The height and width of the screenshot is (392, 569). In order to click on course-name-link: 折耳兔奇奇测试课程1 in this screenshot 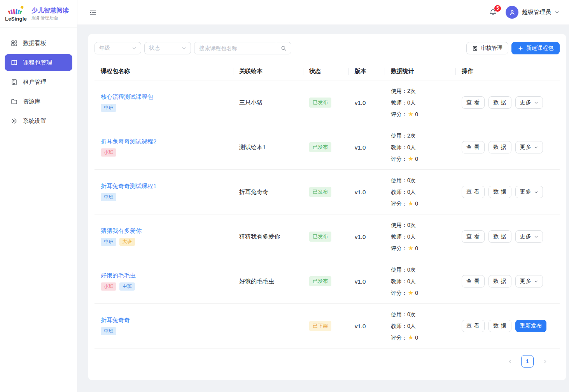, I will do `click(128, 186)`.